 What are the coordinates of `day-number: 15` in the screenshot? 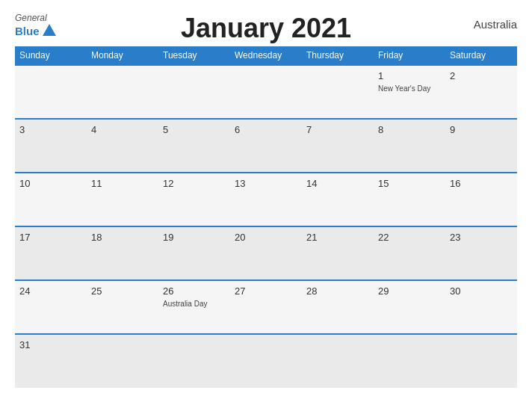 It's located at (409, 184).